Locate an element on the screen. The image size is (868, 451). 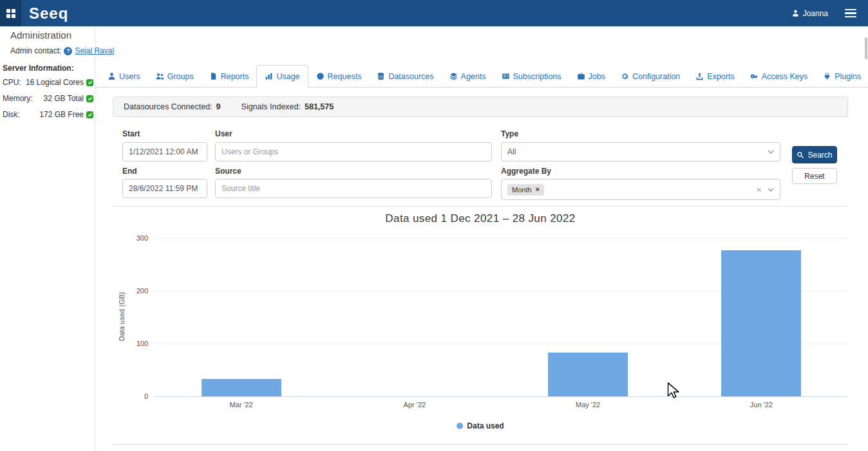
user-icon is located at coordinates (796, 13).